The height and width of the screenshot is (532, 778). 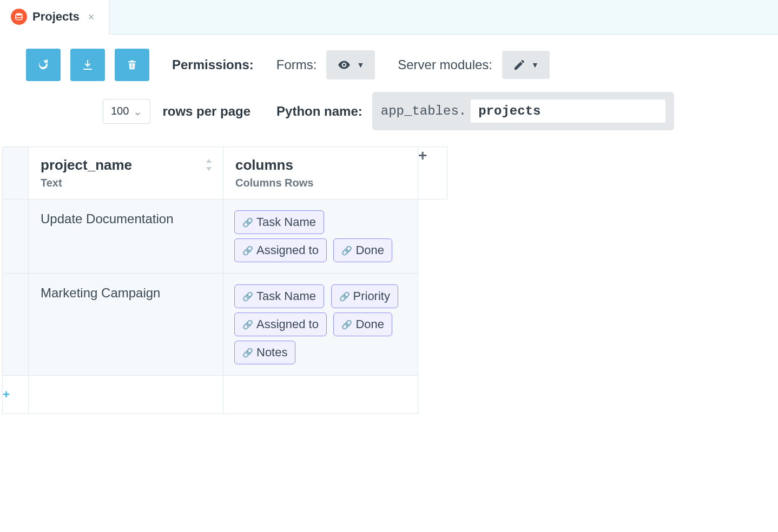 I want to click on trash-icon, so click(x=132, y=65).